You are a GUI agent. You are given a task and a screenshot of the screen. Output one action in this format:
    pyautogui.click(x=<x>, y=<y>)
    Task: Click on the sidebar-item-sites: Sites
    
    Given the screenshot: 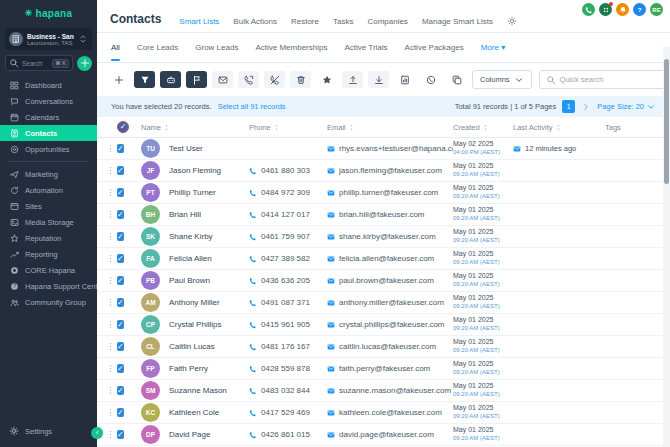 What is the action you would take?
    pyautogui.click(x=48, y=206)
    